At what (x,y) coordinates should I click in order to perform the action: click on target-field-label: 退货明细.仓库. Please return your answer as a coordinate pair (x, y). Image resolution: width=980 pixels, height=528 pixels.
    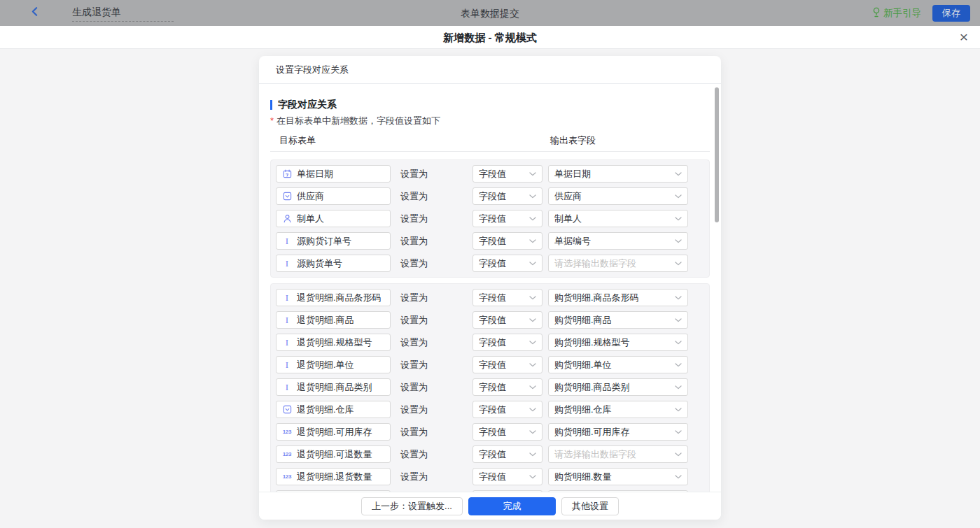
    Looking at the image, I should click on (326, 410).